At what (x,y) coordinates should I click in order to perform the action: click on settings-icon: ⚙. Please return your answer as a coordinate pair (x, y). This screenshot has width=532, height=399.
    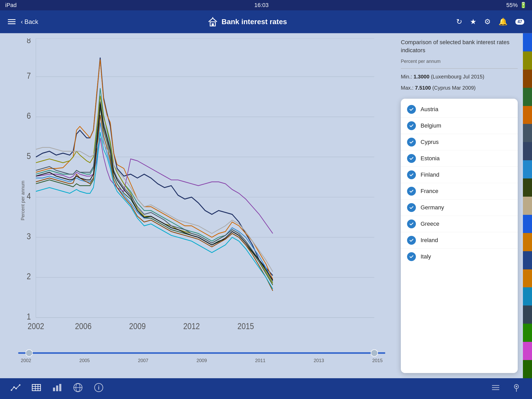
    Looking at the image, I should click on (487, 22).